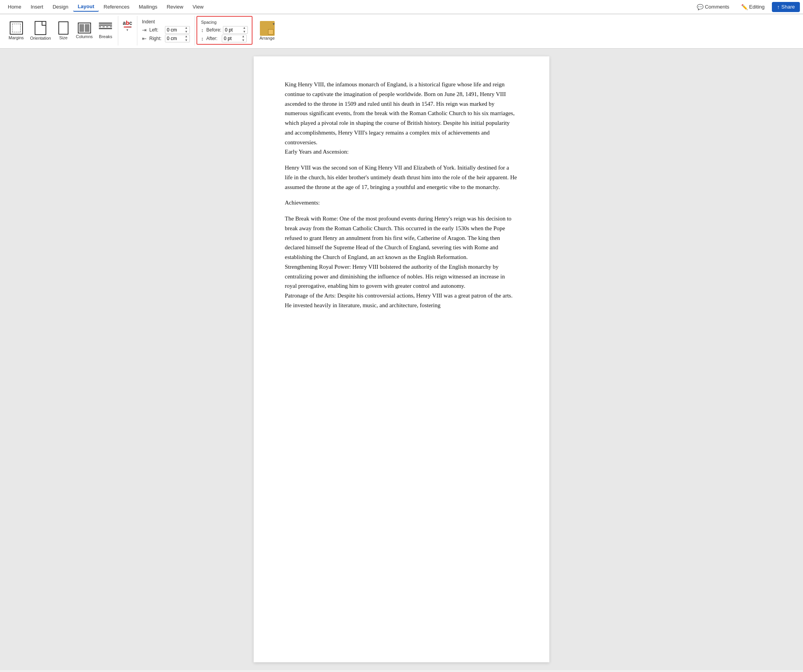 The height and width of the screenshot is (672, 803). I want to click on indent-left-icon: ⇥, so click(144, 30).